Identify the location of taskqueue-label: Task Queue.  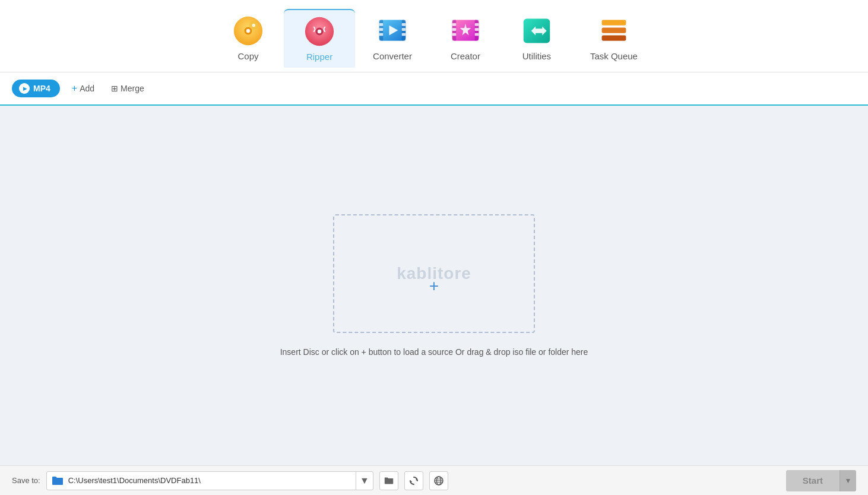
(614, 56).